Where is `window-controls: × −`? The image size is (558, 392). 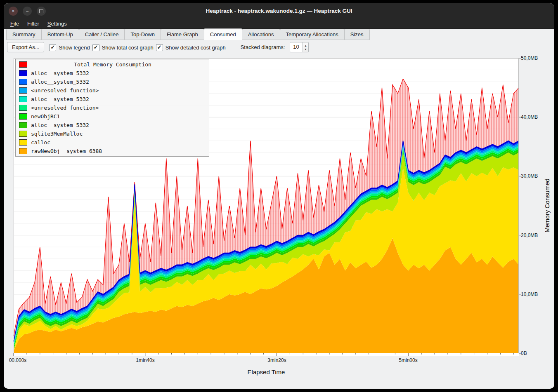 window-controls: × − is located at coordinates (27, 11).